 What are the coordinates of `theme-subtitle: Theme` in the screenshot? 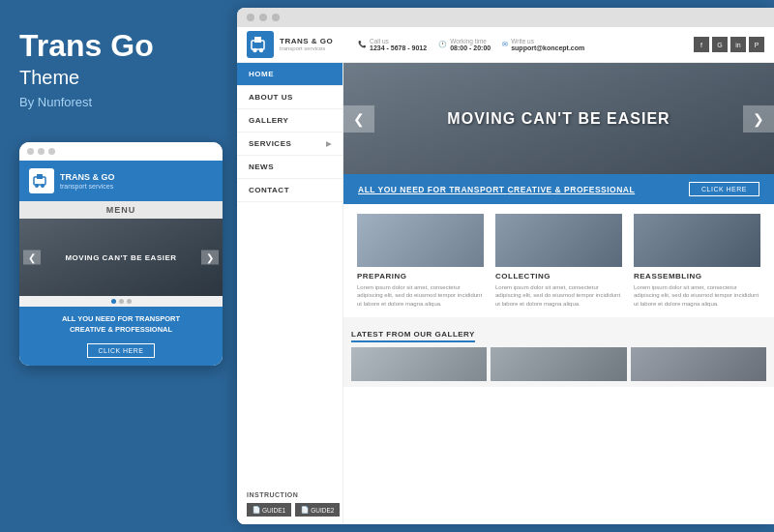 It's located at (118, 77).